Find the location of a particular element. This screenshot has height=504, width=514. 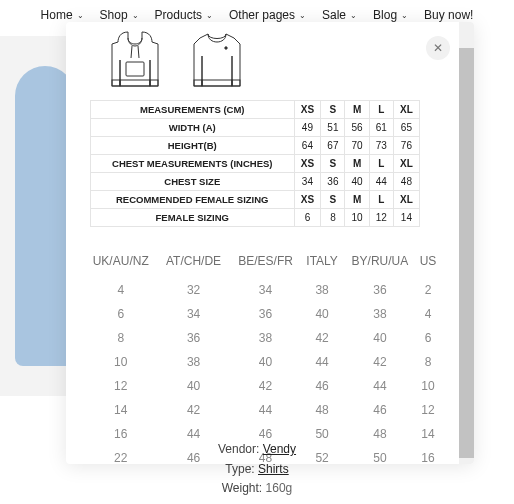

close-icon: ✕ is located at coordinates (438, 48).